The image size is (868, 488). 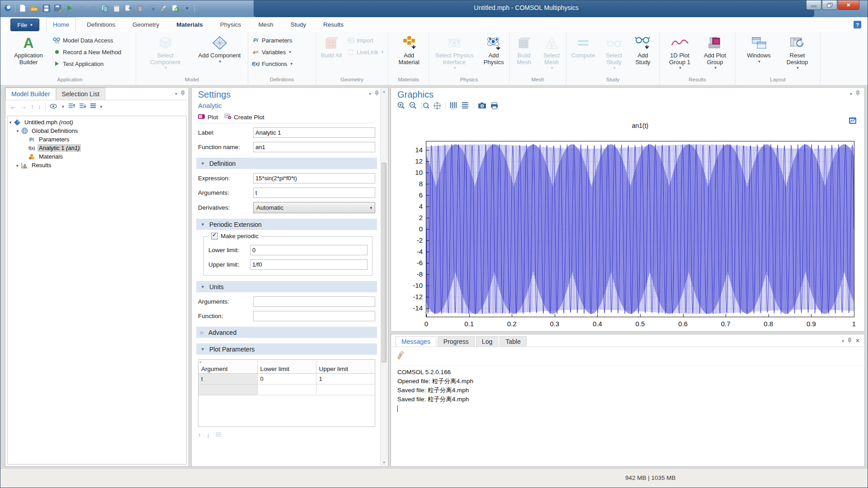 What do you see at coordinates (220, 49) in the screenshot?
I see `add-component-button: Add Component▾` at bounding box center [220, 49].